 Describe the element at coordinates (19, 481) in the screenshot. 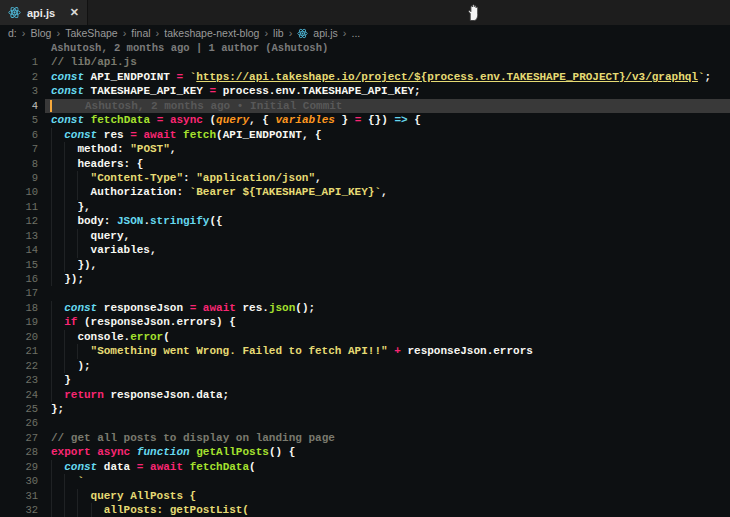

I see `line-number: 30` at that location.